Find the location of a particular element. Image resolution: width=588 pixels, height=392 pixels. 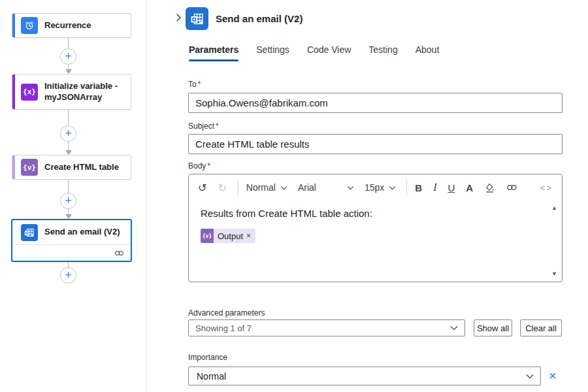

clear-all-button: Clear all is located at coordinates (541, 328).